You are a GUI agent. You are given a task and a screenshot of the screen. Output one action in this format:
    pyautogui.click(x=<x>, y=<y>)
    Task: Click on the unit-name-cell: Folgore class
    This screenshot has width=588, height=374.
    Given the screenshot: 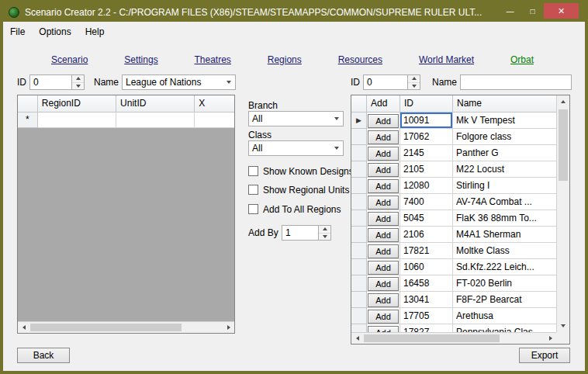 What is the action you would take?
    pyautogui.click(x=506, y=137)
    